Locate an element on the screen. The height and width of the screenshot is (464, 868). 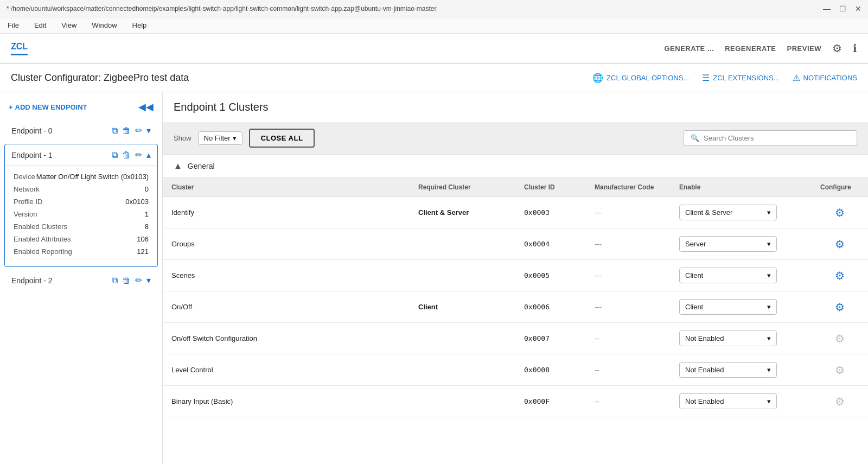
cell-mfrcode-2: --- is located at coordinates (628, 276).